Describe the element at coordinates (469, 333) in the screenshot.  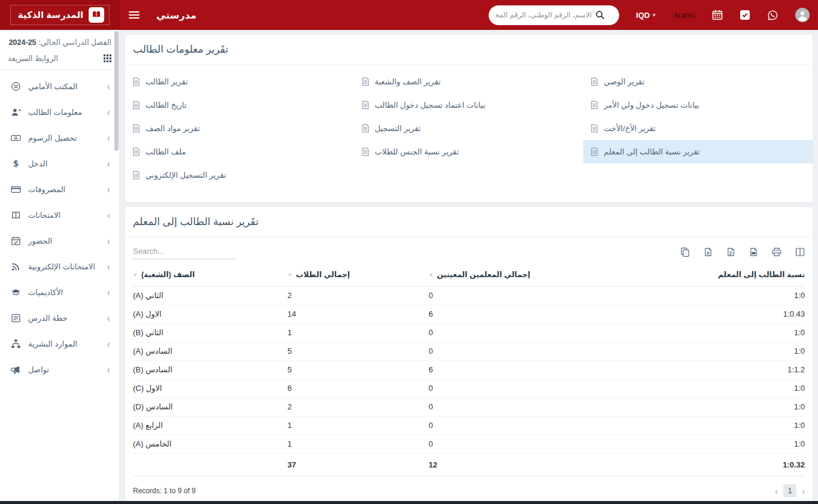
I see `table-row: الثاني (B)101:0` at that location.